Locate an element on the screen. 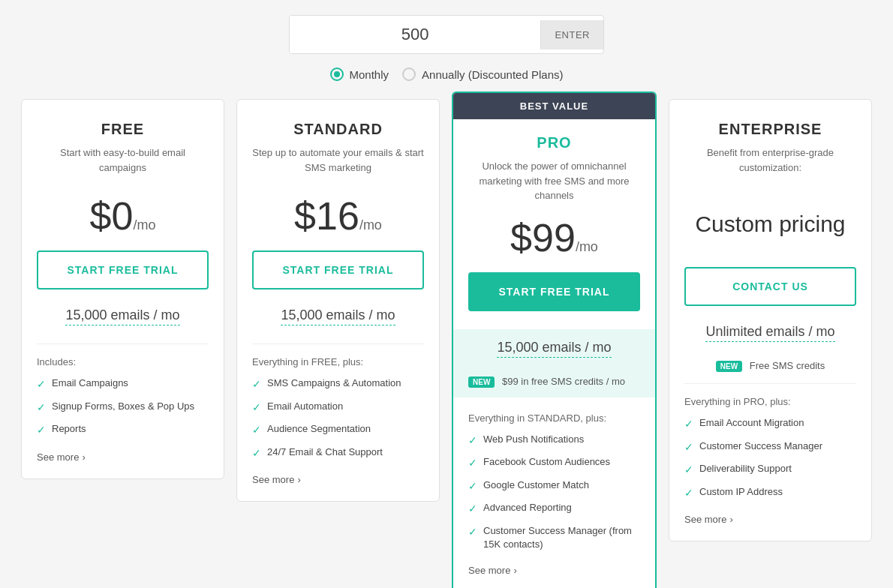 The width and height of the screenshot is (893, 588). plan-free-emails-amount: 15,000 emails / mo is located at coordinates (122, 316).